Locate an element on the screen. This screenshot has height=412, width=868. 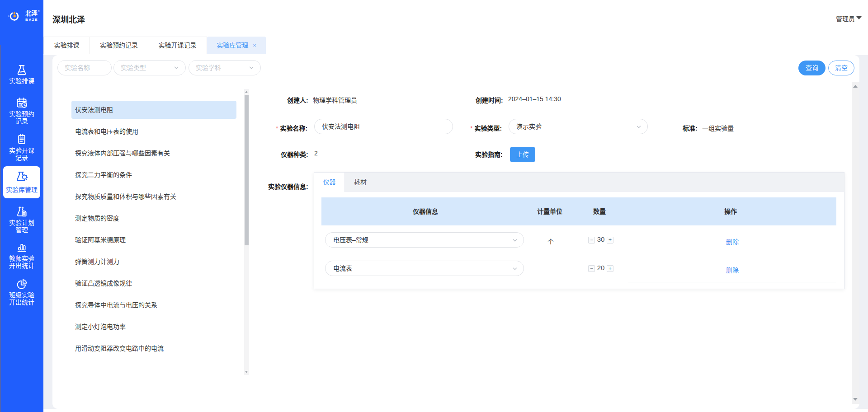
svg-text: BAZE is located at coordinates (32, 20).